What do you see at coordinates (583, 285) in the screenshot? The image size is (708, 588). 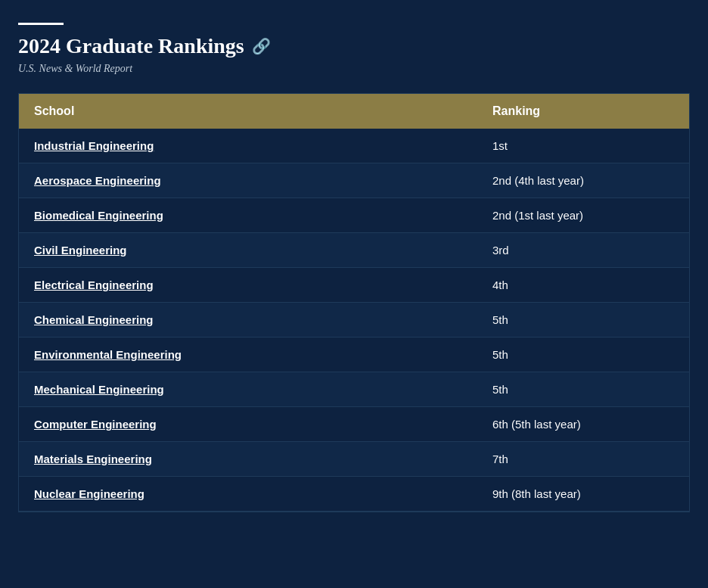 I see `ranking-cell: 4th` at bounding box center [583, 285].